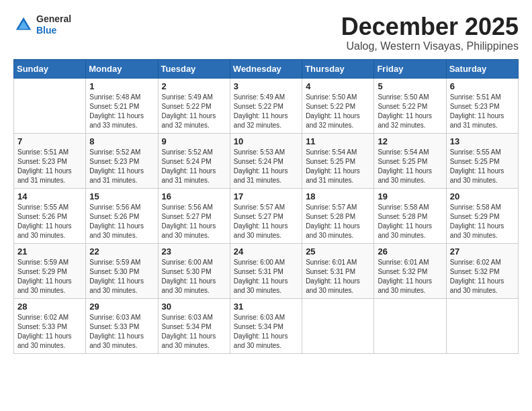 The width and height of the screenshot is (532, 411). Describe the element at coordinates (122, 271) in the screenshot. I see `calendar-cell: 22Sunrise: 5:59 AMSunset: 5:30 PMDayligh…` at that location.